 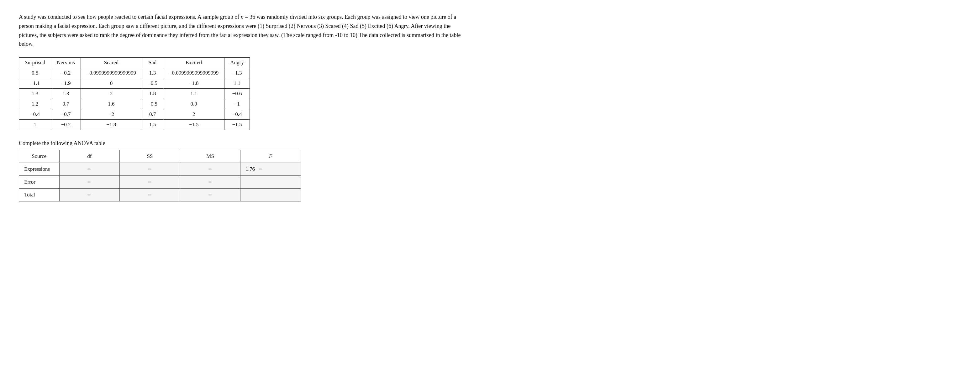 I want to click on anova-row: Total✏︎✏︎✏︎, so click(x=160, y=195).